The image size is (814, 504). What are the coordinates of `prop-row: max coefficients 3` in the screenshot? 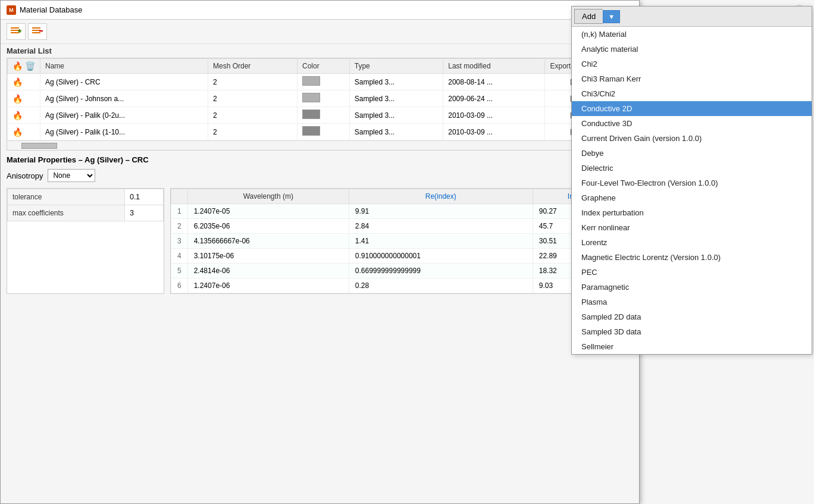 It's located at (86, 213).